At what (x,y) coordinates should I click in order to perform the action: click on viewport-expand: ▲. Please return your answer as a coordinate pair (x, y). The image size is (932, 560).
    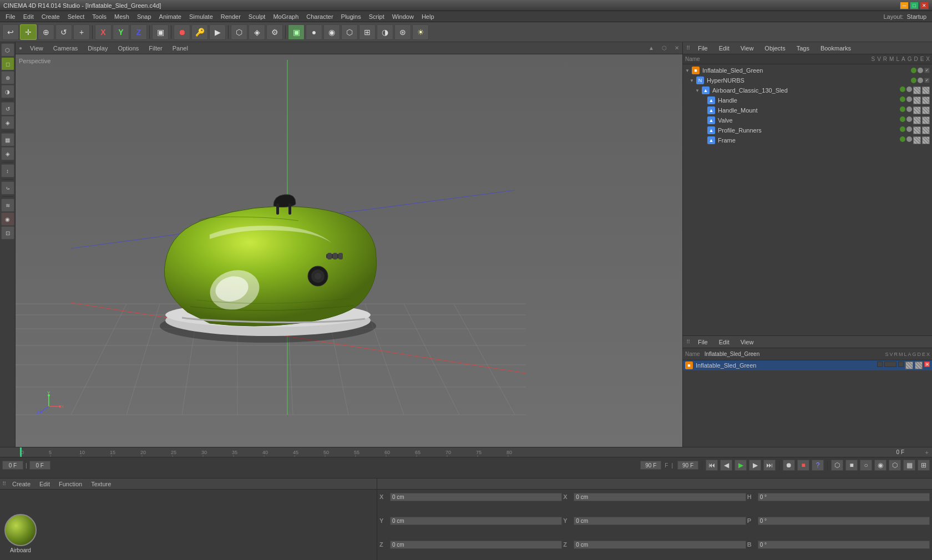
    Looking at the image, I should click on (651, 48).